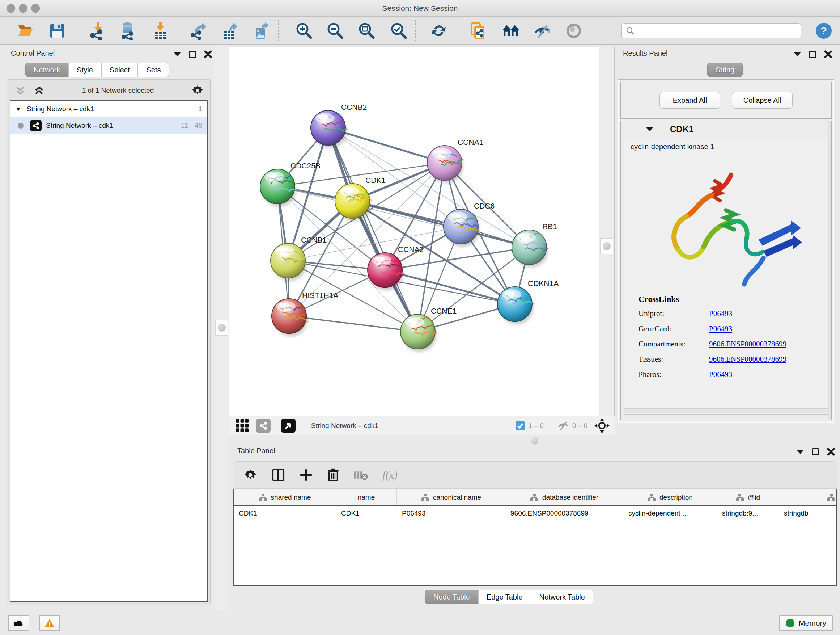  Describe the element at coordinates (231, 31) in the screenshot. I see `export-table-icon` at that location.